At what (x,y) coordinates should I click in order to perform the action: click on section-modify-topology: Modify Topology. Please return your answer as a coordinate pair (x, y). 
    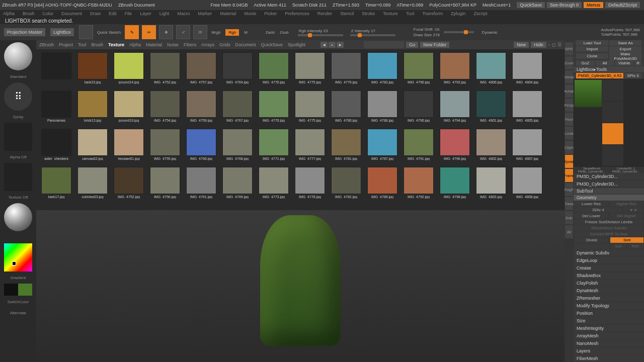
    Looking at the image, I should click on (609, 306).